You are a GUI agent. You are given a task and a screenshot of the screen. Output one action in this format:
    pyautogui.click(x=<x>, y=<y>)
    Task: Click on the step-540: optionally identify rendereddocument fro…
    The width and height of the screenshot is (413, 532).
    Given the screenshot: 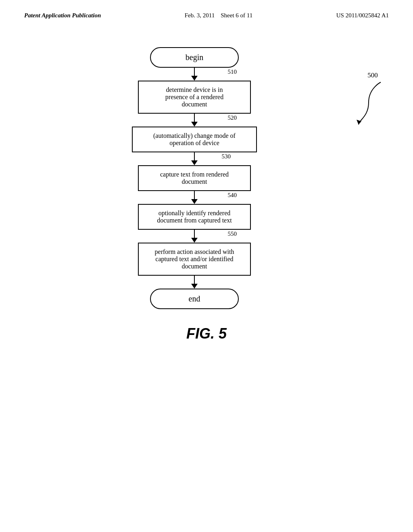 What is the action you would take?
    pyautogui.click(x=194, y=217)
    